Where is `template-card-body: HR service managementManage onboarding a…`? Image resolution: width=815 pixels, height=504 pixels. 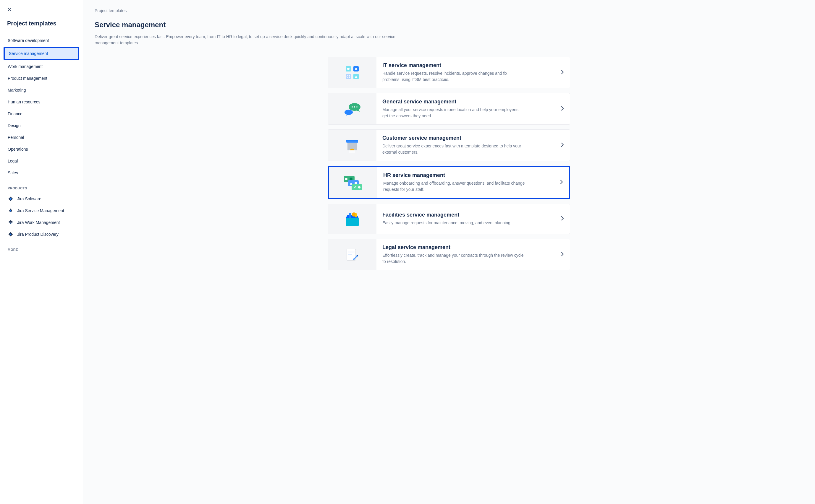 template-card-body: HR service managementManage onboarding a… is located at coordinates (473, 183).